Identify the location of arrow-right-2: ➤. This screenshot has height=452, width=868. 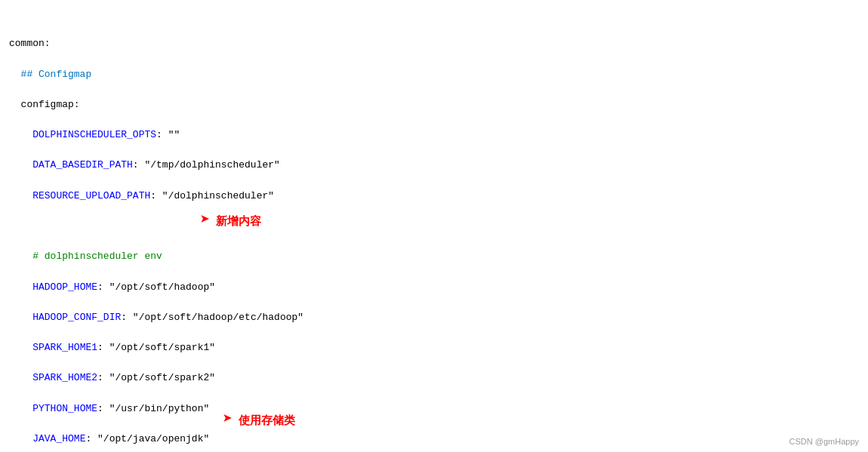
(228, 420).